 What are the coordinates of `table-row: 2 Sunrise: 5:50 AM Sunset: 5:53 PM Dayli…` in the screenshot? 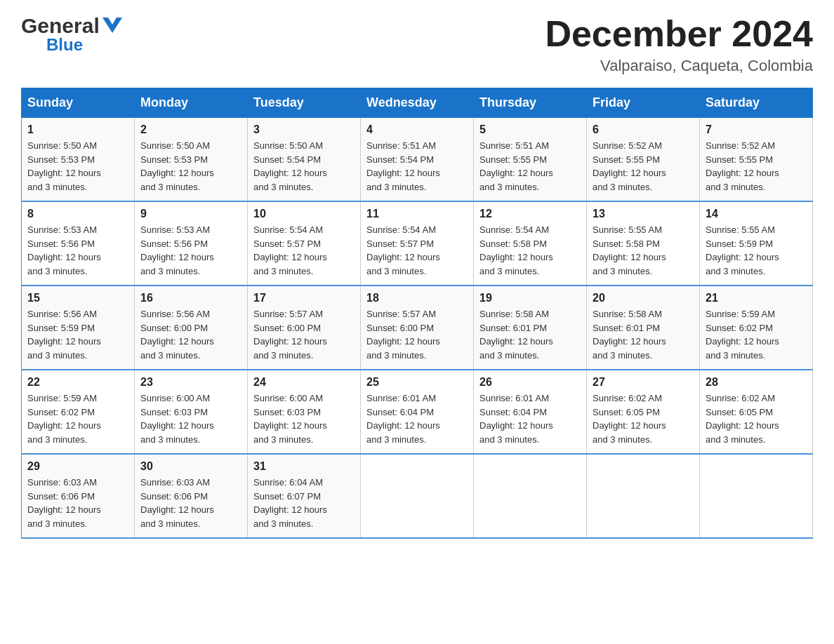 It's located at (191, 160).